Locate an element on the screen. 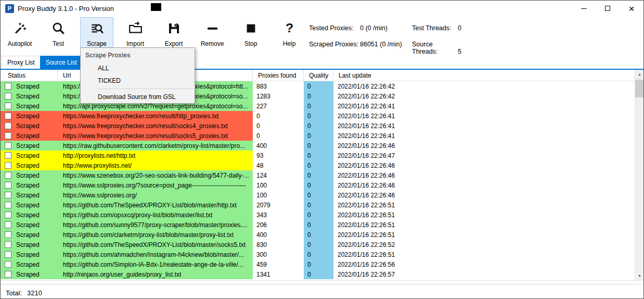 The width and height of the screenshot is (644, 299). scroll-down-button: ▼ is located at coordinates (640, 276).